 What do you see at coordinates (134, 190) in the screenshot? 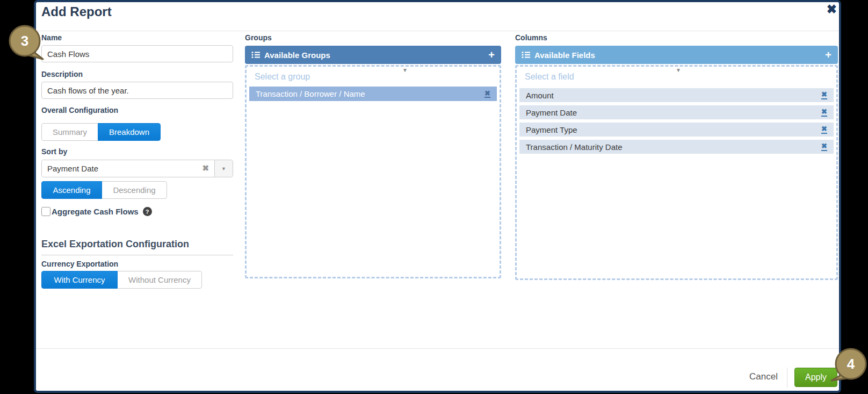
I see `descending-button: Descending` at bounding box center [134, 190].